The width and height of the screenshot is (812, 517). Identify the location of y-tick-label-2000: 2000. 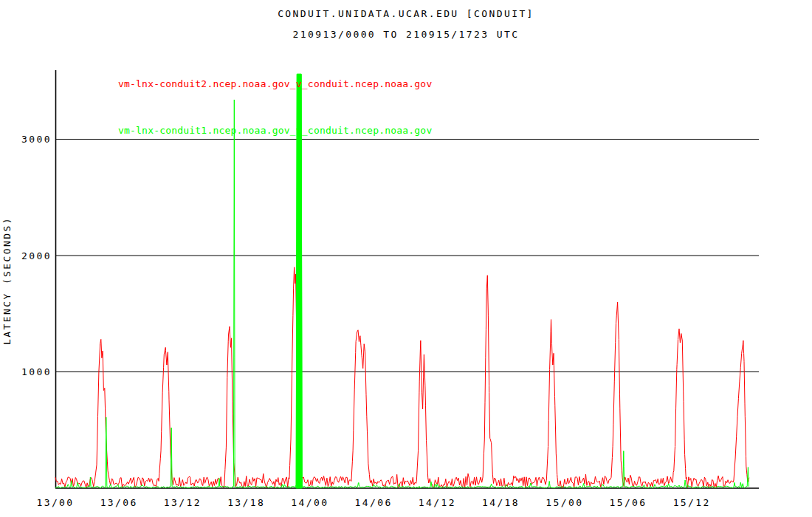
(37, 256).